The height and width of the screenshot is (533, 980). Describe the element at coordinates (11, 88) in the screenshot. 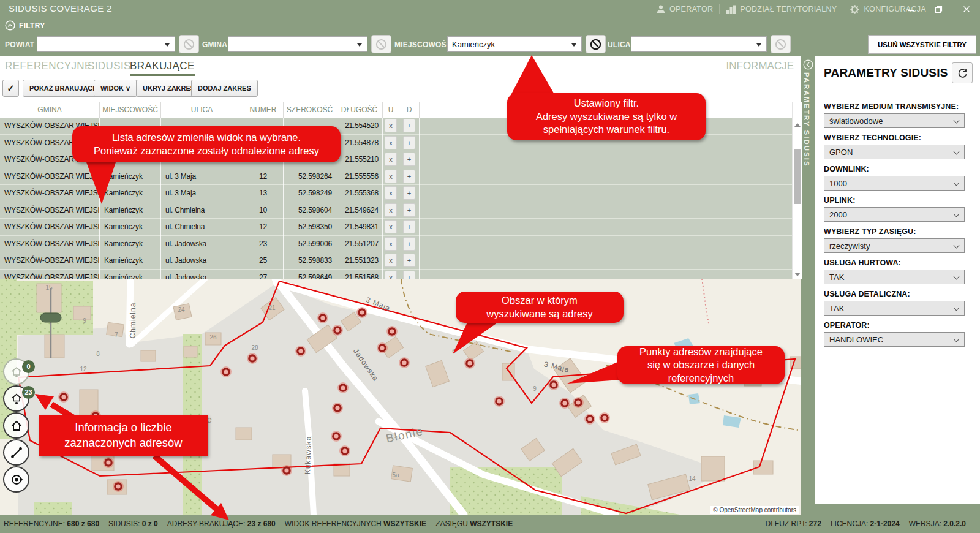

I see `select-all-checkbox: ✓` at that location.